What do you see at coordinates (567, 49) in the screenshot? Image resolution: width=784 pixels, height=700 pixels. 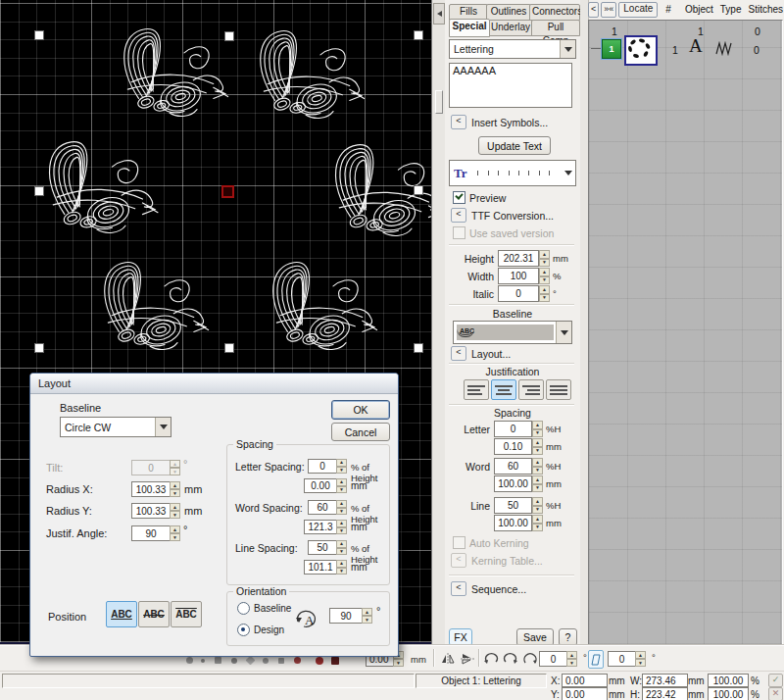 I see `dropdown-button` at bounding box center [567, 49].